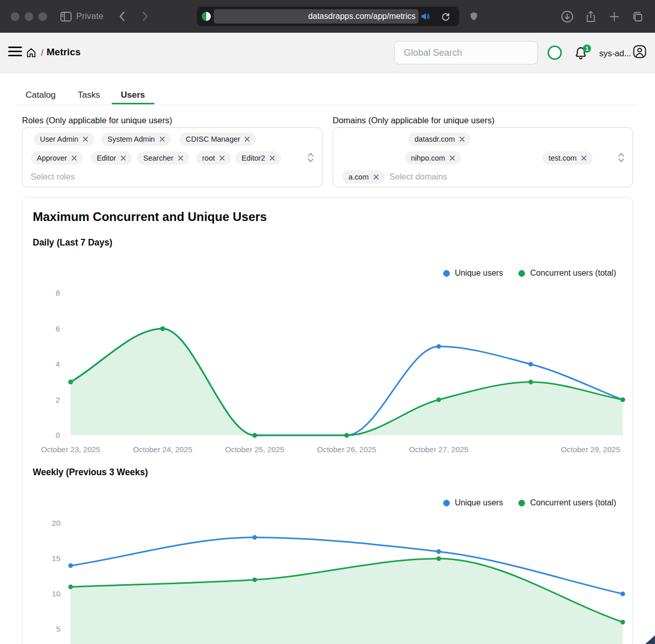 The width and height of the screenshot is (655, 644). What do you see at coordinates (363, 177) in the screenshot?
I see `domain-chip: a.com` at bounding box center [363, 177].